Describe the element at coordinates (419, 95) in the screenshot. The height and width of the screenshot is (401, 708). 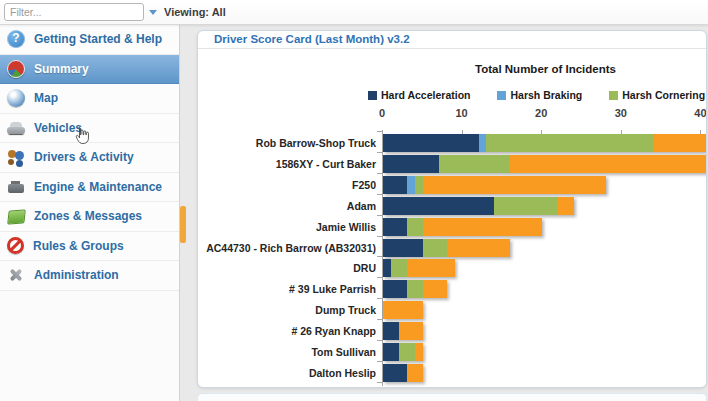
I see `legend-item-hard-acceleration: Hard Acceleration` at that location.